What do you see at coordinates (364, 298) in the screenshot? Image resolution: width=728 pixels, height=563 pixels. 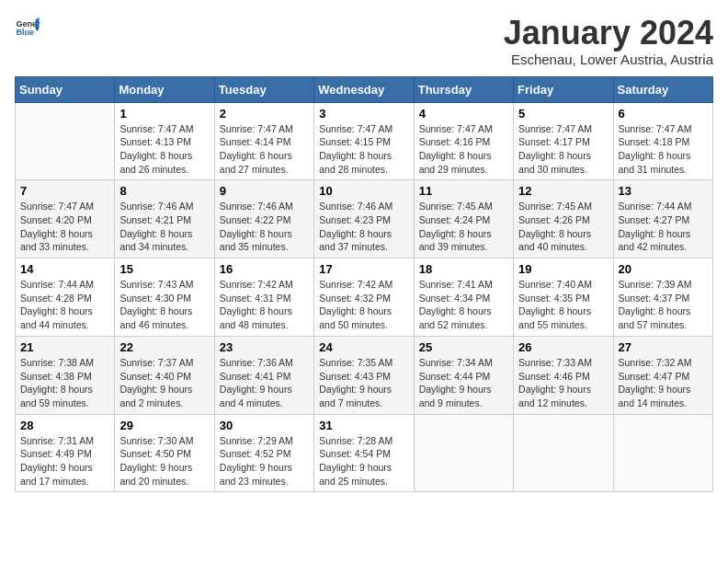 I see `calendar-cell: 17Sunrise: 7:42 AMSunset: 4:32 PMDayligh…` at bounding box center [364, 298].